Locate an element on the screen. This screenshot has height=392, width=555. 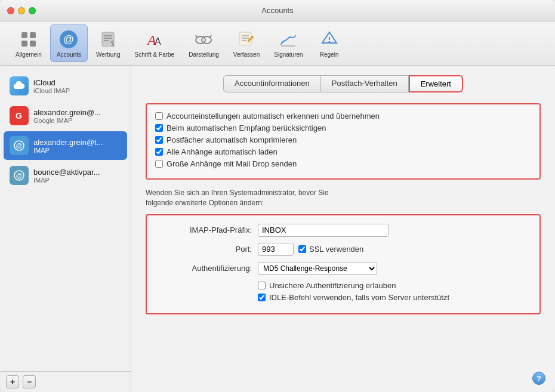
sidebar-account-icloud: iCloud iCloud IMAP is located at coordinates (66, 86).